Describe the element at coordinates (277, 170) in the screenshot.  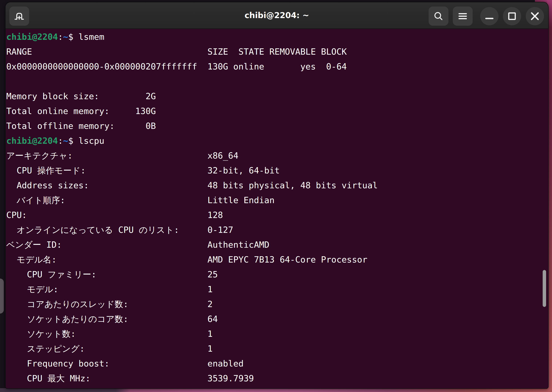
I see `lscpu-row-op-modes: CPU 操作モード:32-bit, 64-bit` at that location.